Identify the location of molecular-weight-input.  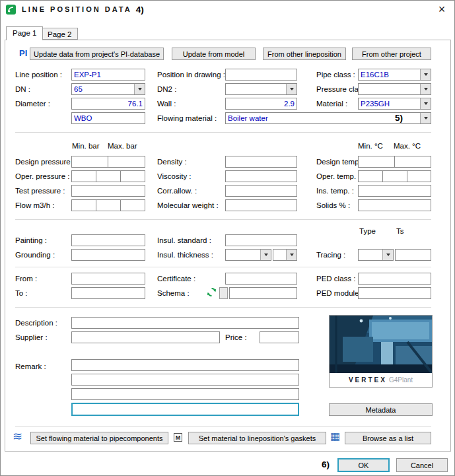
(262, 205).